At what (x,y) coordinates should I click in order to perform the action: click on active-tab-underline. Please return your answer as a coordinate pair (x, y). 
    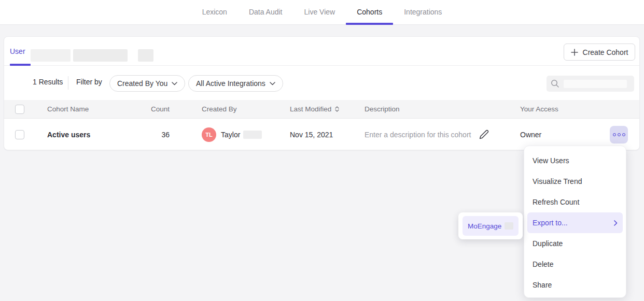
    Looking at the image, I should click on (369, 24).